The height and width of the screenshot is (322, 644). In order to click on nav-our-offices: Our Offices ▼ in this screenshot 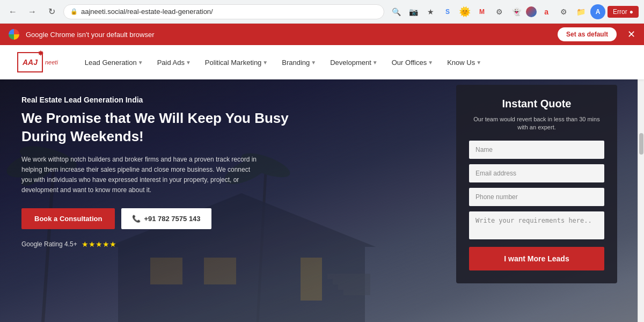, I will do `click(412, 62)`.